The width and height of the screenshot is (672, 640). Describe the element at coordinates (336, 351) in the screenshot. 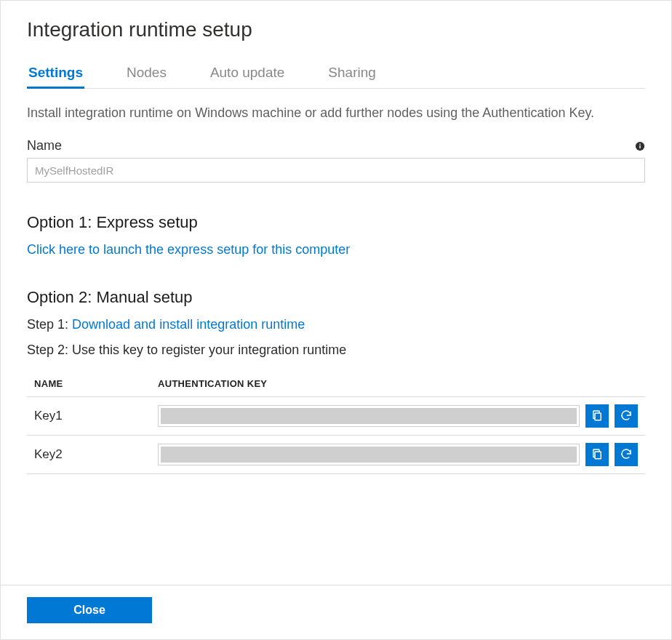

I see `step2: Step 2: Use this key to register your in…` at that location.